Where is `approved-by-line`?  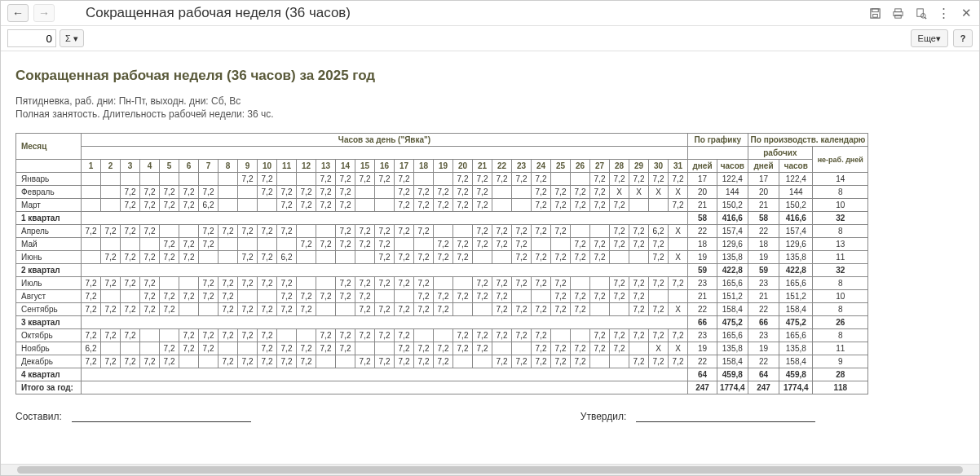 approved-by-line is located at coordinates (726, 416).